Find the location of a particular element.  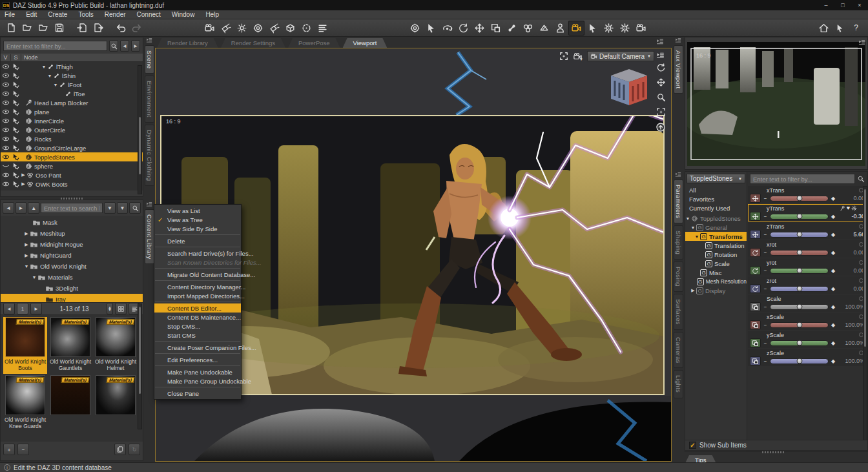

scene-navigator-tool-icon is located at coordinates (415, 28).